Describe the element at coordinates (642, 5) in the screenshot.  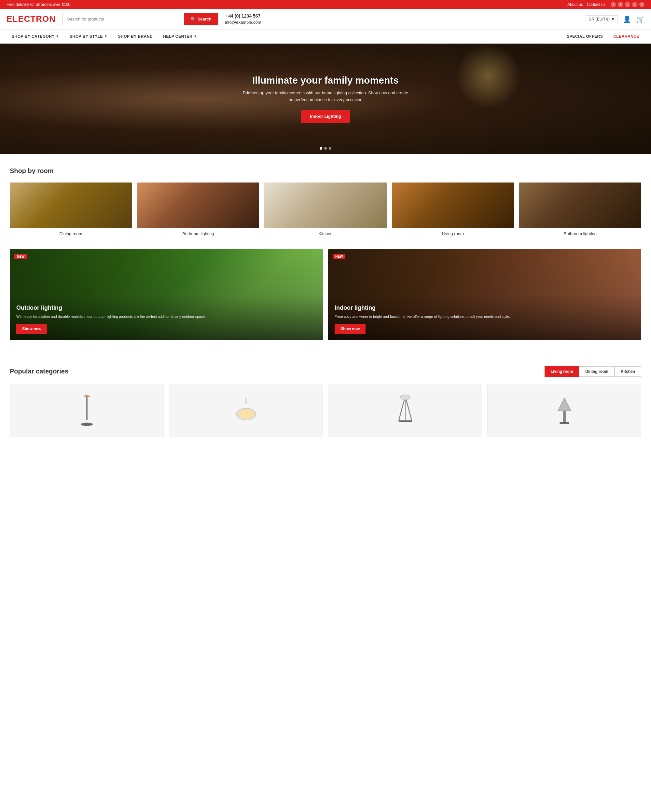
I see `twitter-icon: 𝕏` at that location.